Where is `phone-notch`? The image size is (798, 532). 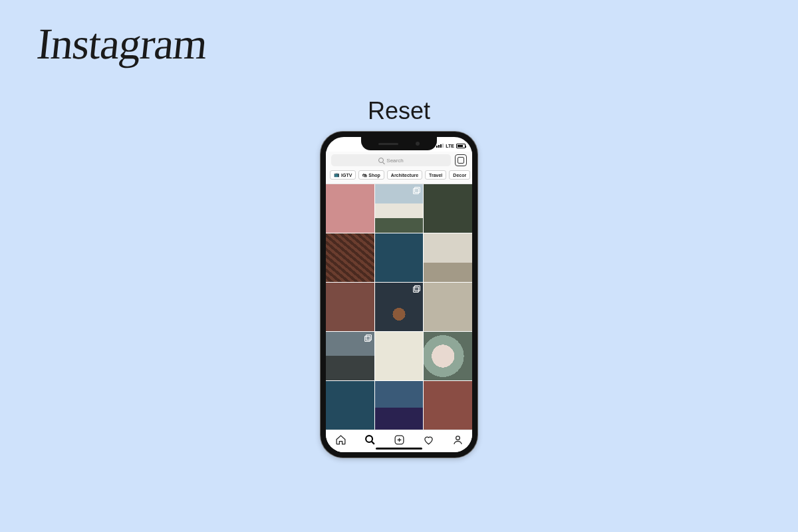
phone-notch is located at coordinates (399, 144).